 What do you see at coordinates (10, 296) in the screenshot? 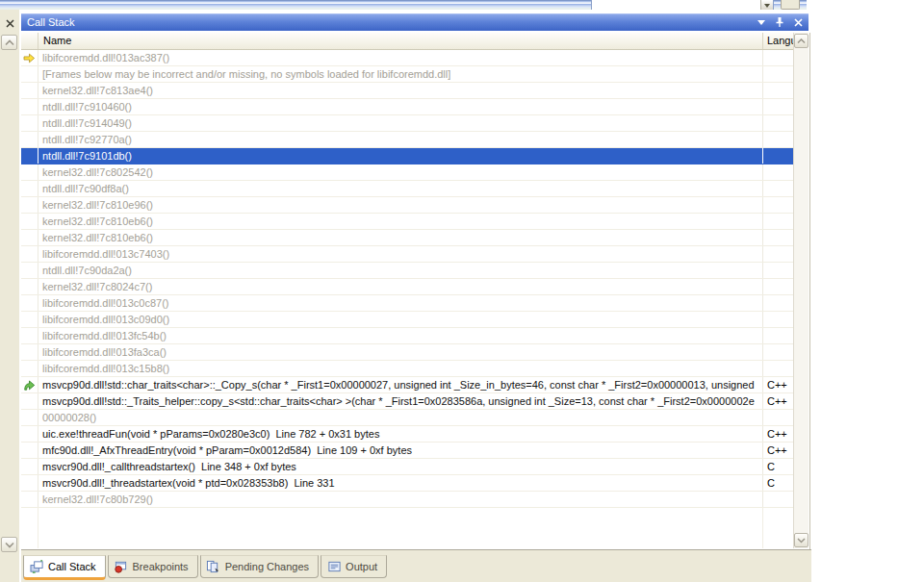
I see `left-edge-strip` at bounding box center [10, 296].